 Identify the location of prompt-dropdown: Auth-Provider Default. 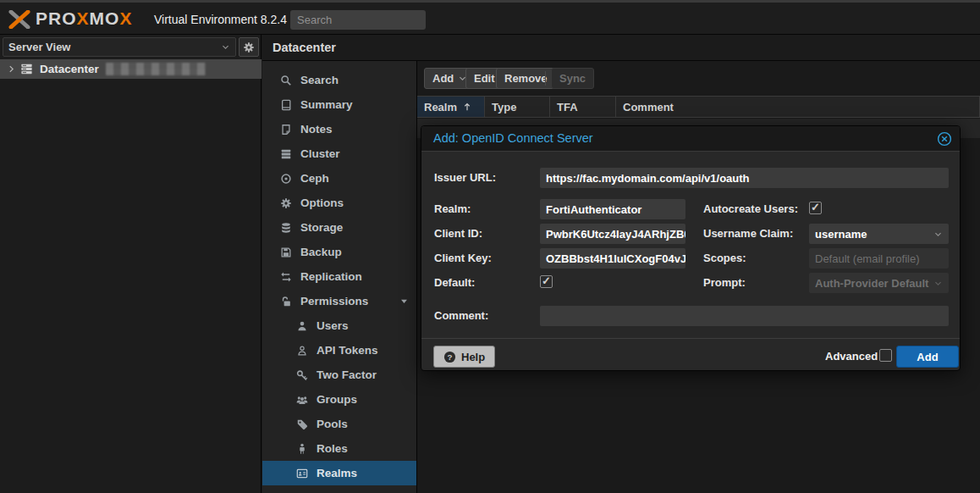
(878, 283).